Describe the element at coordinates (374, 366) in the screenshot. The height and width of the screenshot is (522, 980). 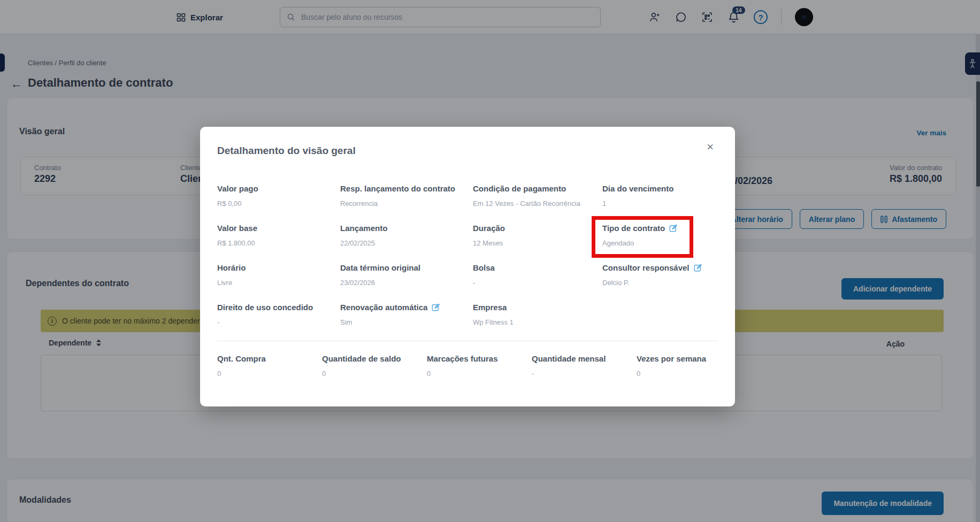
I see `stat-quantidade-saldo: Quantidade de saldo 0` at that location.